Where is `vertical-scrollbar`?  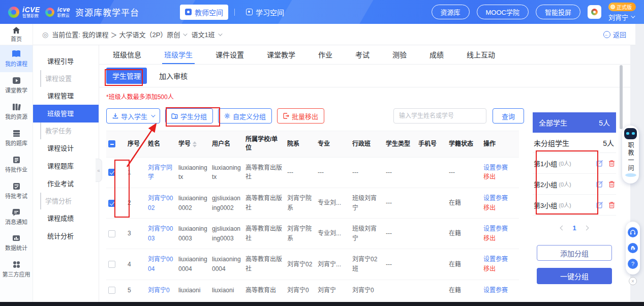
vertical-scrollbar is located at coordinates (621, 97).